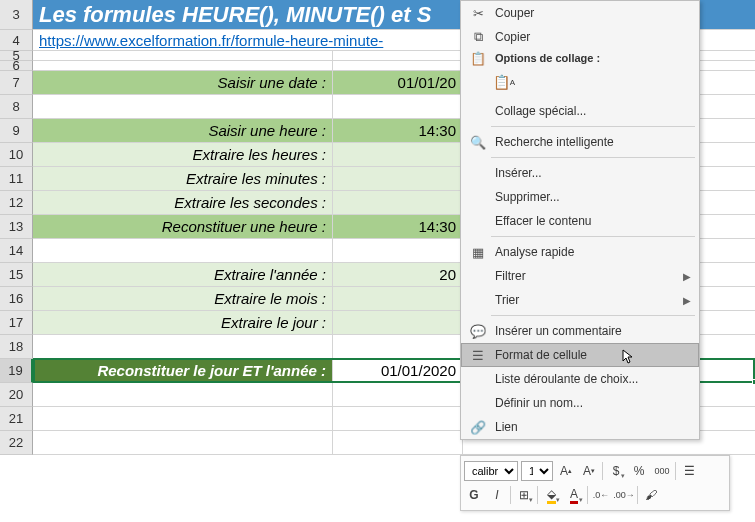  Describe the element at coordinates (183, 202) in the screenshot. I see `cell-label: Extraire les secondes :` at that location.